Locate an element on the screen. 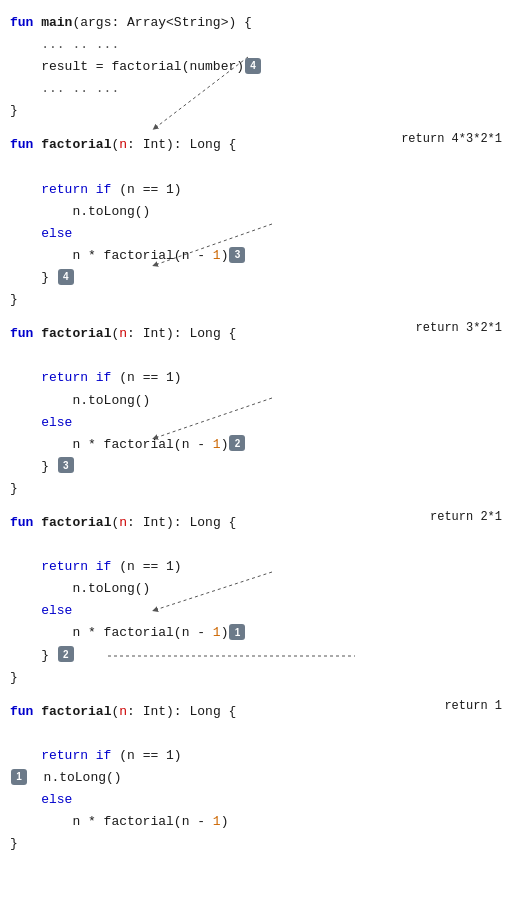 Image resolution: width=510 pixels, height=909 pixels. badge-1: 1 is located at coordinates (237, 632).